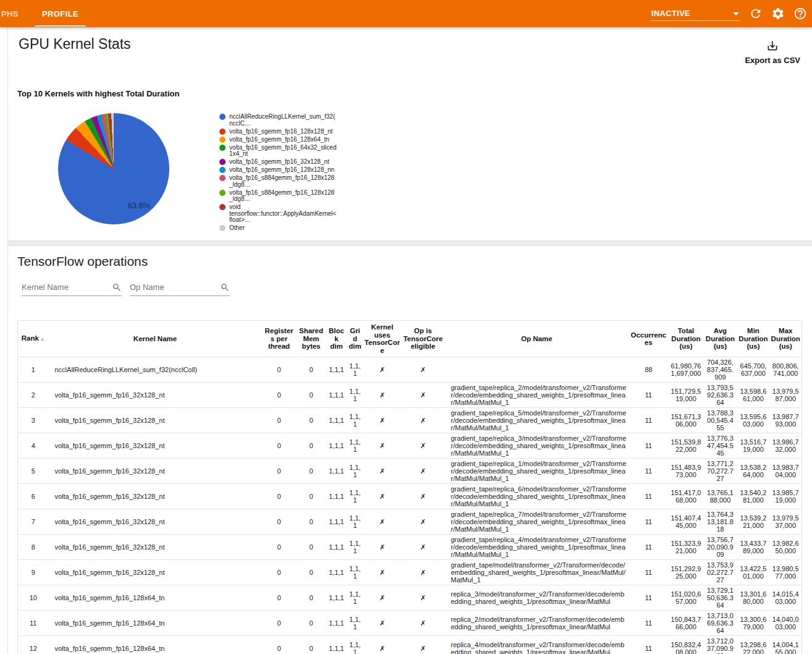  What do you see at coordinates (155, 339) in the screenshot?
I see `column-header-label: Kernel Name` at bounding box center [155, 339].